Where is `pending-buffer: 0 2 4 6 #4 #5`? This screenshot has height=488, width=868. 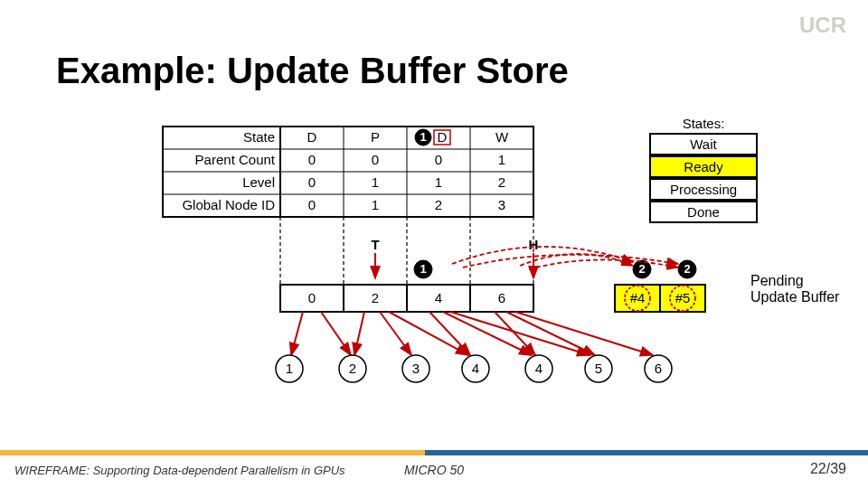
pending-buffer: 0 2 4 6 #4 #5 is located at coordinates (493, 298).